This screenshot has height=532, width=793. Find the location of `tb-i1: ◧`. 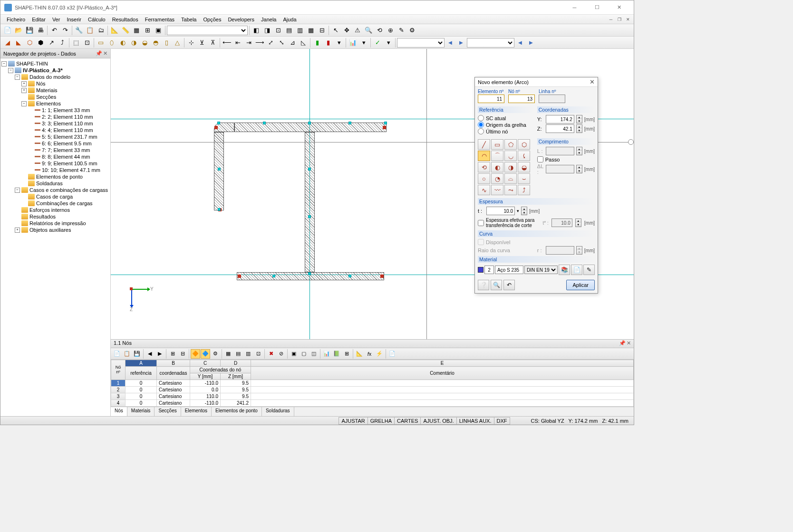

tb-i1: ◧ is located at coordinates (256, 30).